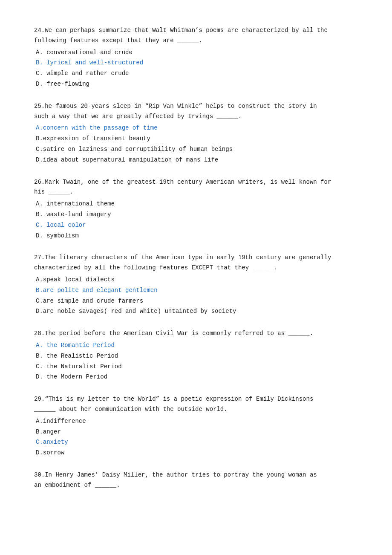 The width and height of the screenshot is (392, 555). Describe the element at coordinates (196, 112) in the screenshot. I see `question-text-25: 25.he famous 20-years sleep in “Rip Van …` at that location.